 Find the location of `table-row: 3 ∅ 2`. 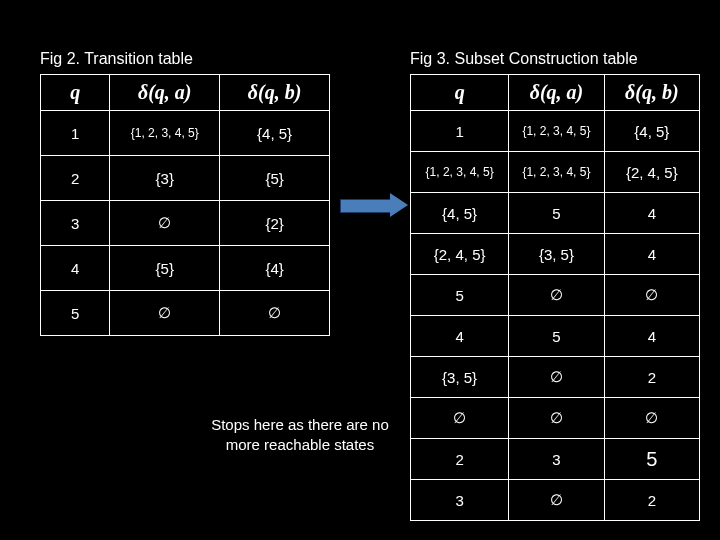

table-row: 3 ∅ 2 is located at coordinates (556, 500).